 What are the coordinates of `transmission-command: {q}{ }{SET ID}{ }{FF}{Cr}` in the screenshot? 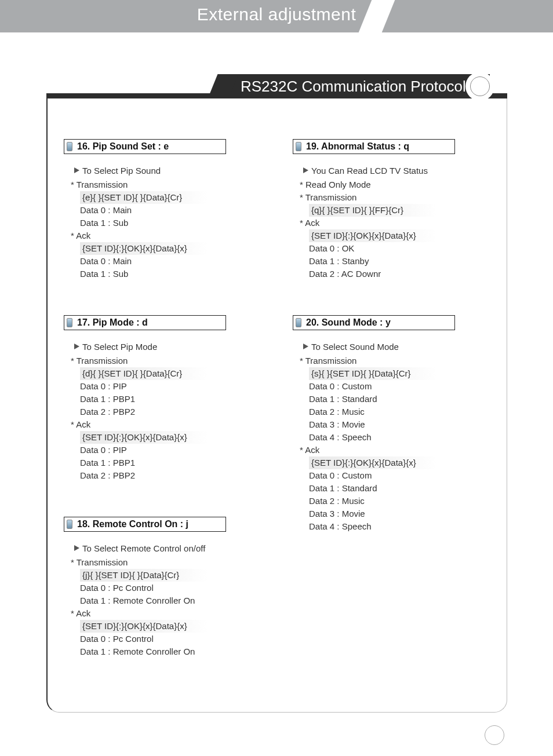 It's located at (373, 210).